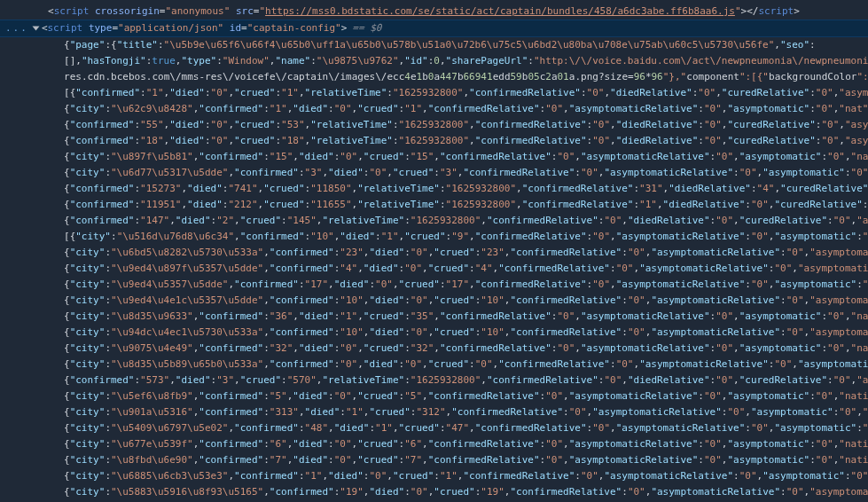  Describe the element at coordinates (450, 173) in the screenshot. I see `json-line: {"city":"\u6d77\u5317\u5dde","confirmed"…` at that location.